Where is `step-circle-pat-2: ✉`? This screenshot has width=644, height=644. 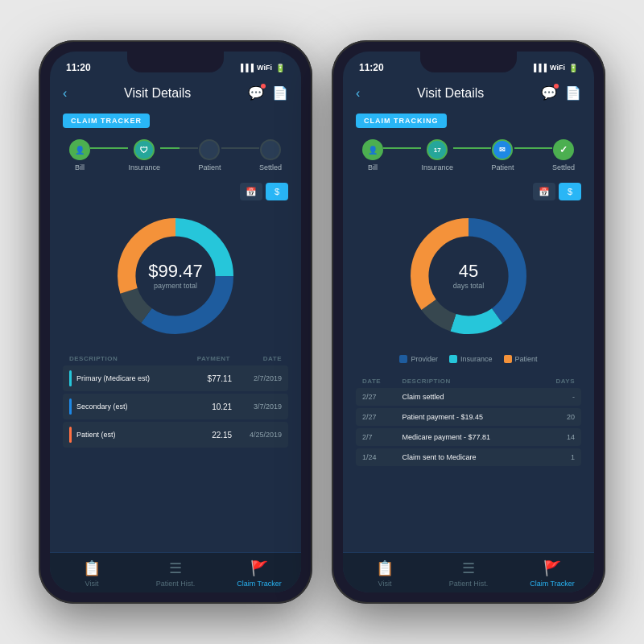
step-circle-pat-2: ✉ is located at coordinates (502, 150).